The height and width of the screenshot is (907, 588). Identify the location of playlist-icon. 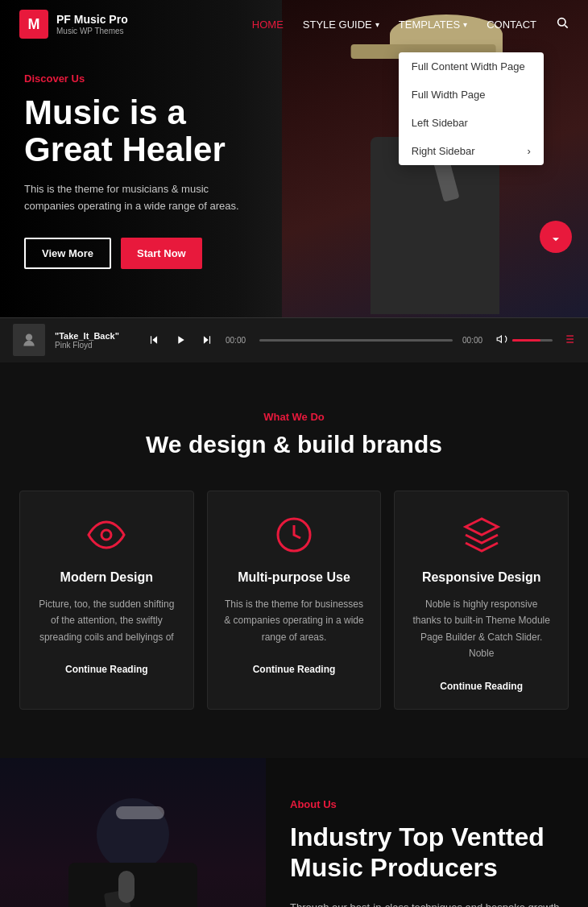
(569, 340).